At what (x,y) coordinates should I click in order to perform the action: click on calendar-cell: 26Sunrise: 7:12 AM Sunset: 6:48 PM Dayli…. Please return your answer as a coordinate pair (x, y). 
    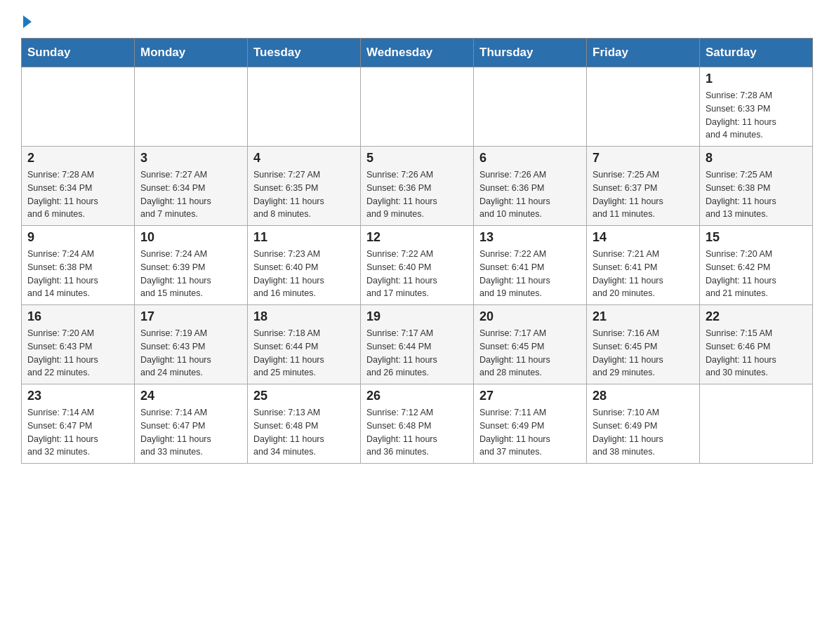
    Looking at the image, I should click on (417, 424).